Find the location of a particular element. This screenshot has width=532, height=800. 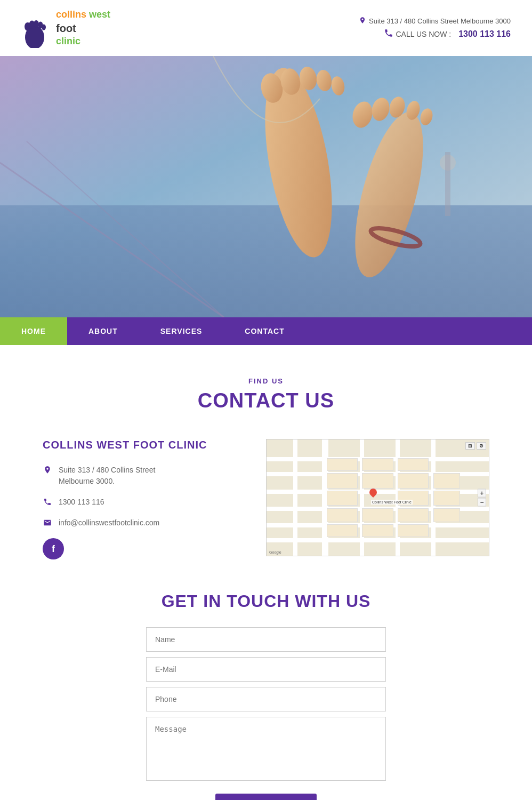

email-icon is located at coordinates (47, 523).